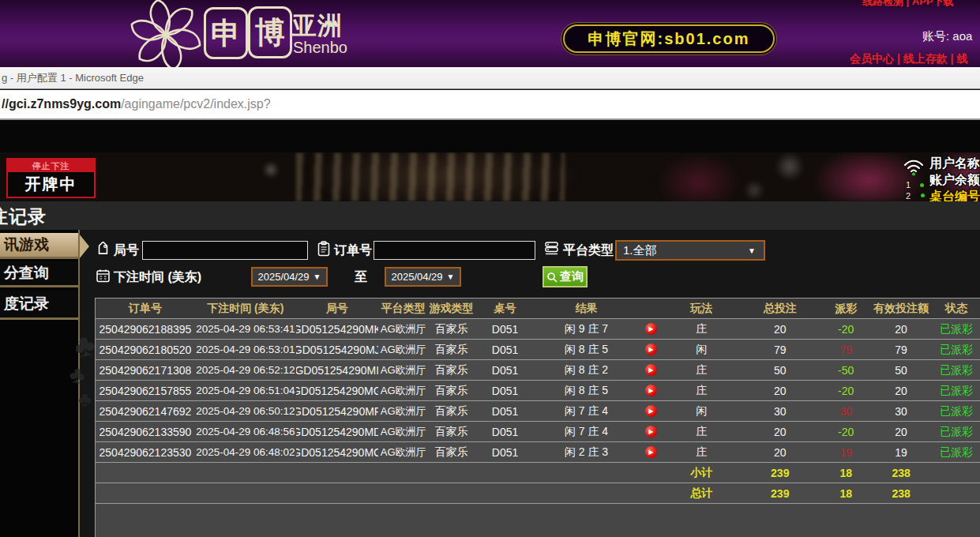 This screenshot has width=980, height=537. What do you see at coordinates (551, 248) in the screenshot?
I see `platform-type-icon` at bounding box center [551, 248].